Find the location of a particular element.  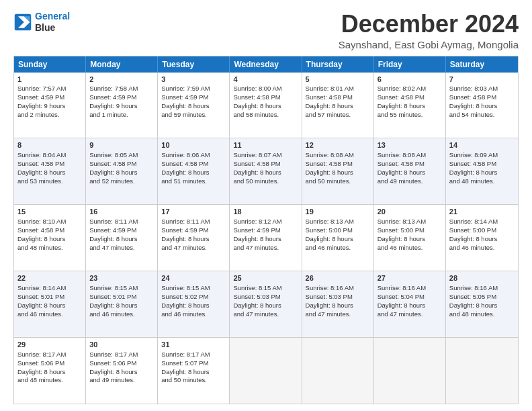

day-number: 29 is located at coordinates (50, 345).